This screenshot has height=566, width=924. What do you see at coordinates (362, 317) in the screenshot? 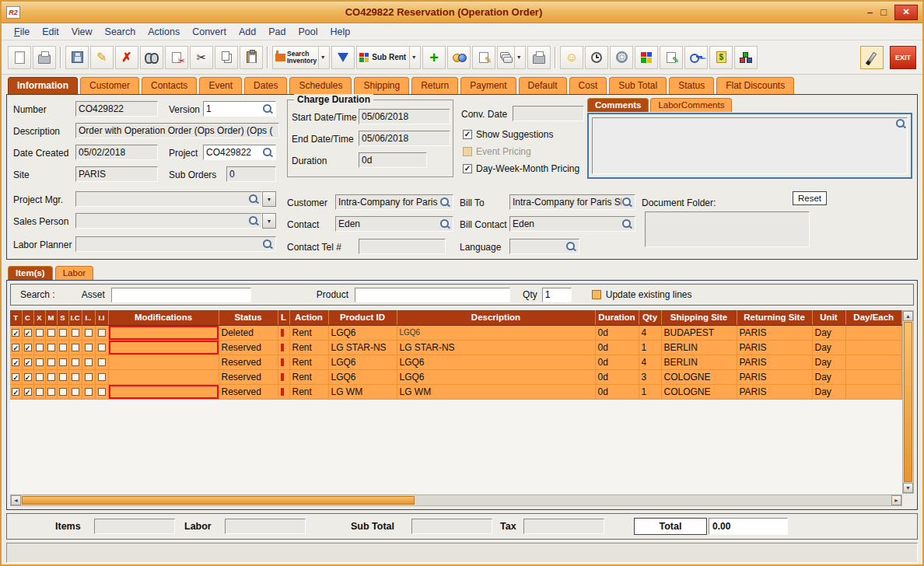
I see `column-header: Product ID` at bounding box center [362, 317].